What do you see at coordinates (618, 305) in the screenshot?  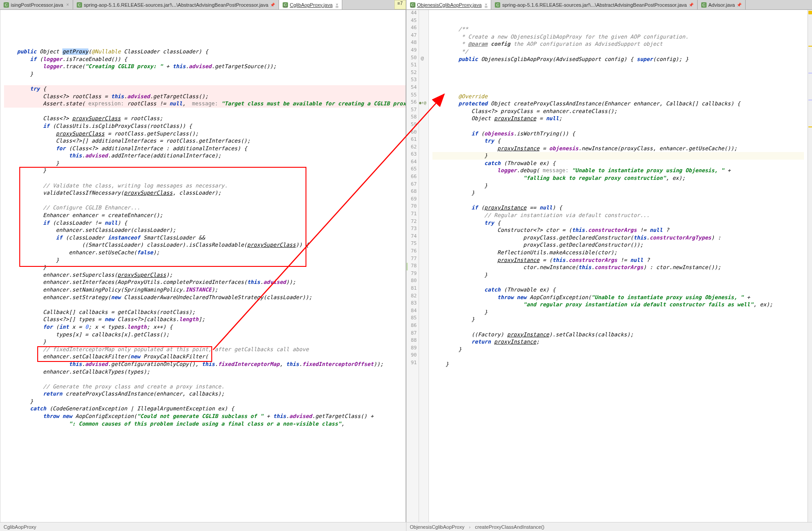 I see `code-line: "and regular proxy instantiation via def…` at bounding box center [618, 305].